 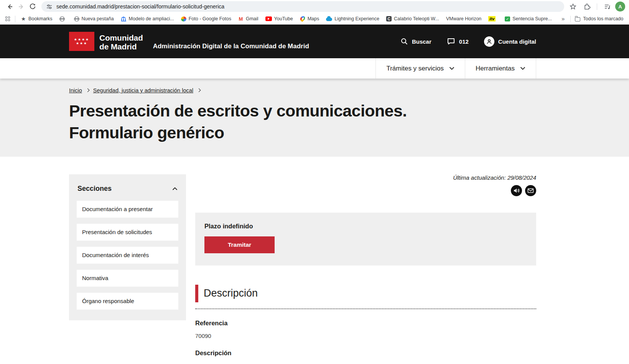 What do you see at coordinates (94, 189) in the screenshot?
I see `sections-title: Secciones` at bounding box center [94, 189].